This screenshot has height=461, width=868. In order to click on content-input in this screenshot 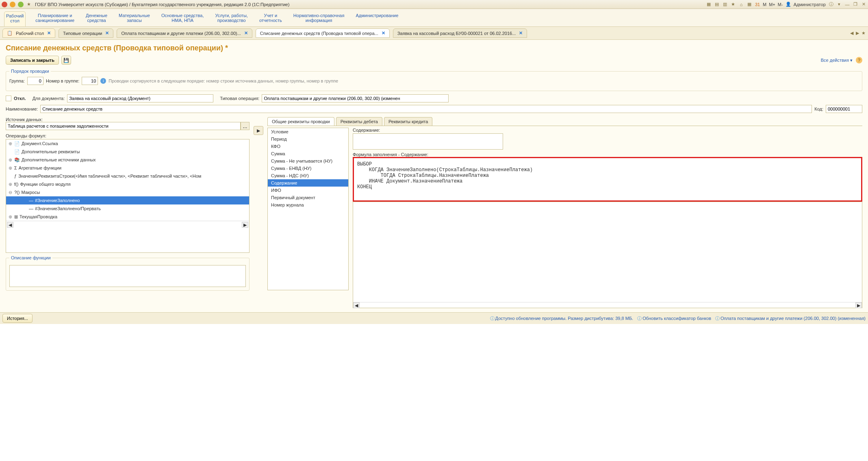, I will do `click(428, 141)`.